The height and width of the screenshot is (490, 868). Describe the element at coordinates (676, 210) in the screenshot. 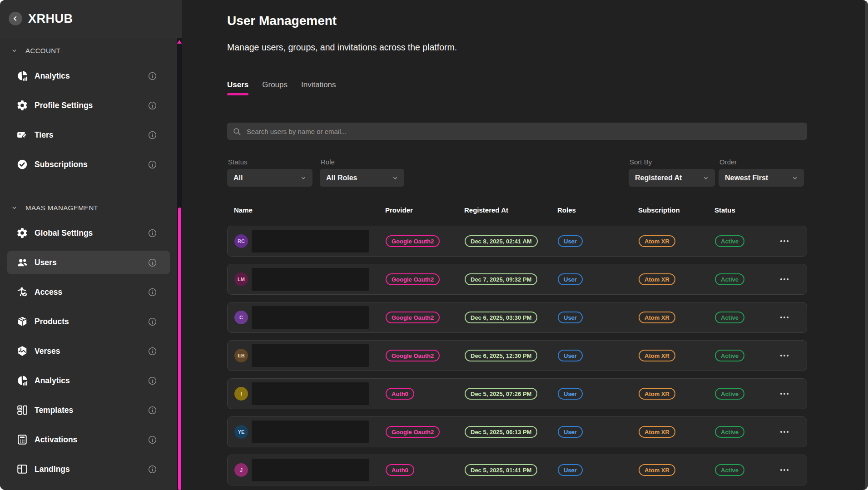

I see `column-header: Subscription` at that location.